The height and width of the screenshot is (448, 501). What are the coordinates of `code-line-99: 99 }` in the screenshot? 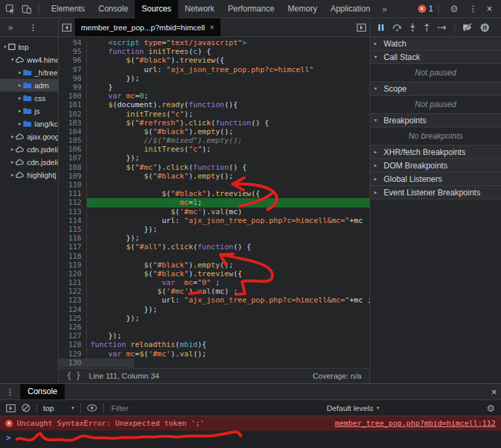 It's located at (214, 88).